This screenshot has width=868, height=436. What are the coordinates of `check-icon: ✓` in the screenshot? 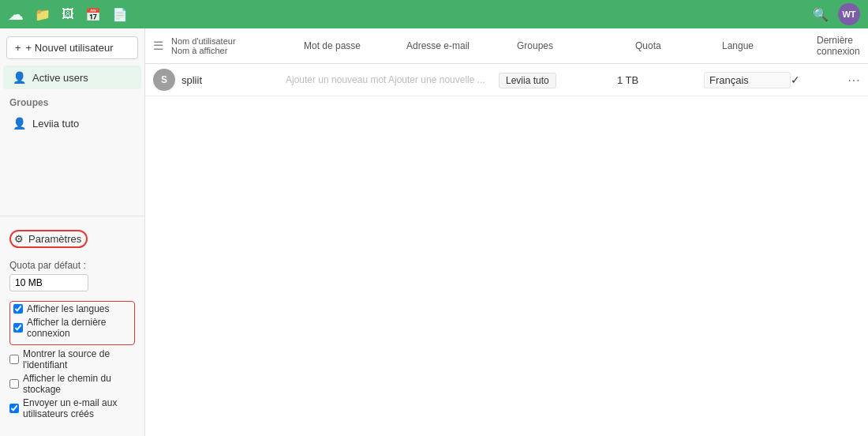 It's located at (816, 80).